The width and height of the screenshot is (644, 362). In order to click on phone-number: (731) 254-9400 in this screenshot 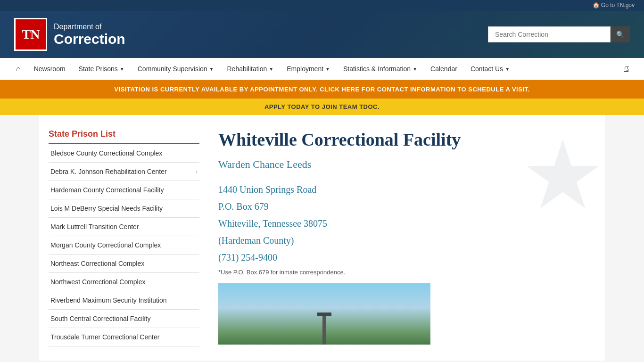, I will do `click(407, 257)`.